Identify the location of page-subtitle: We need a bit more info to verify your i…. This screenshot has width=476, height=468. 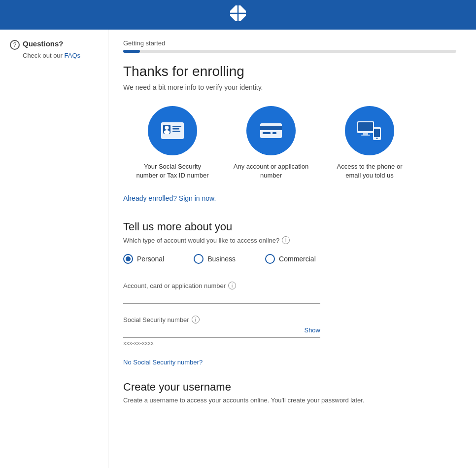
(290, 87).